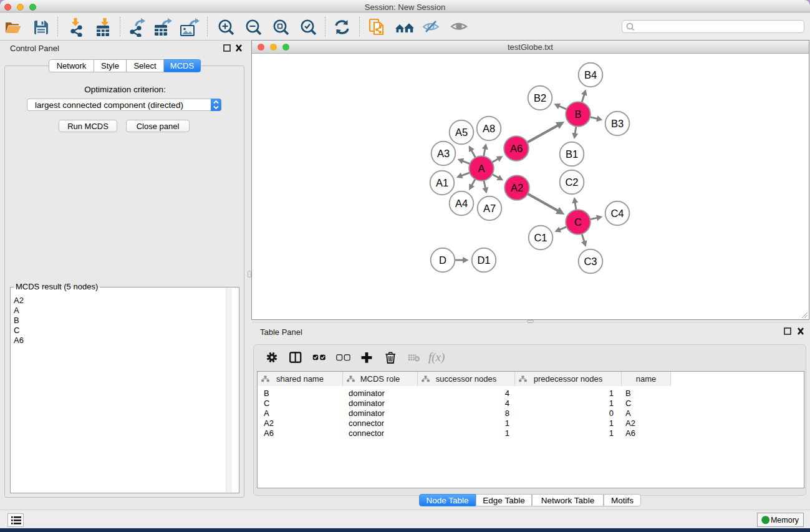 This screenshot has width=810, height=532. What do you see at coordinates (617, 123) in the screenshot?
I see `svg-text: B3` at bounding box center [617, 123].